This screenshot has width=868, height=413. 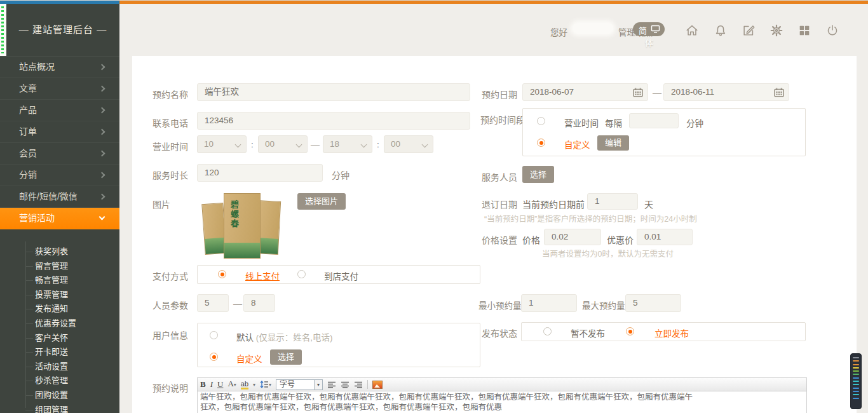 I want to click on duration-input: 120, so click(x=260, y=173).